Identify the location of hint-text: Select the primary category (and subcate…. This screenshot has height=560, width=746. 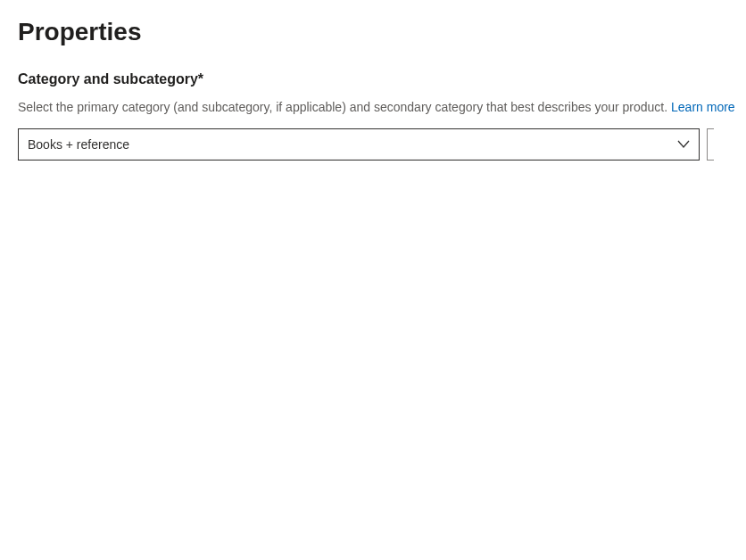
(382, 107).